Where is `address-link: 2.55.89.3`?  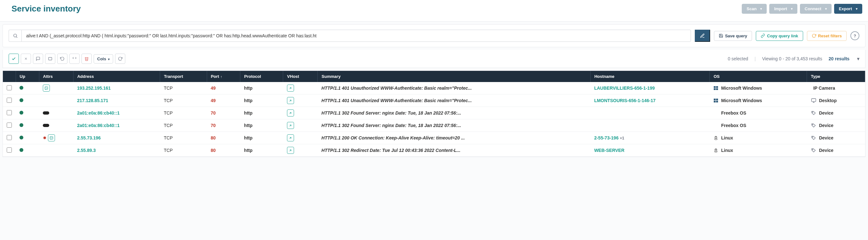
address-link: 2.55.89.3 is located at coordinates (86, 150).